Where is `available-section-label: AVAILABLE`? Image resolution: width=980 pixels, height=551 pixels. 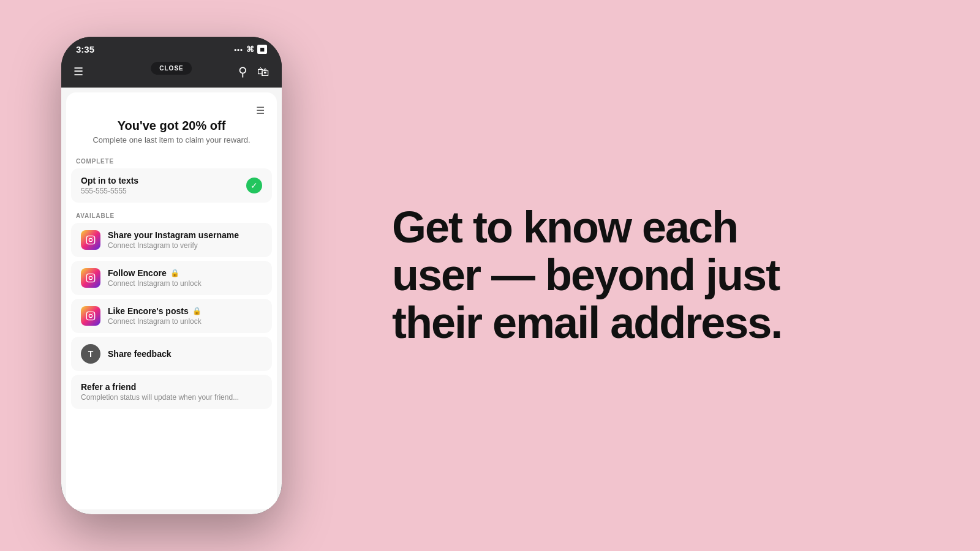
available-section-label: AVAILABLE is located at coordinates (172, 214).